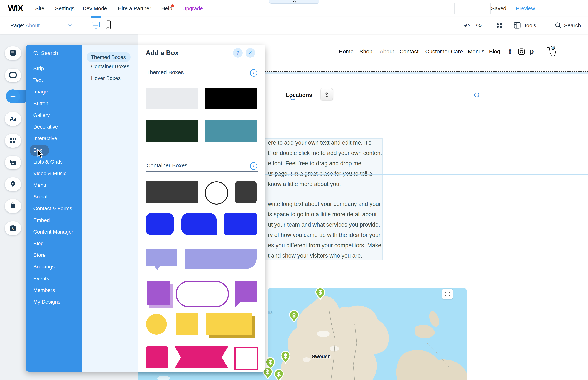 This screenshot has width=588, height=380. Describe the element at coordinates (525, 8) in the screenshot. I see `preview-button: Preview` at that location.